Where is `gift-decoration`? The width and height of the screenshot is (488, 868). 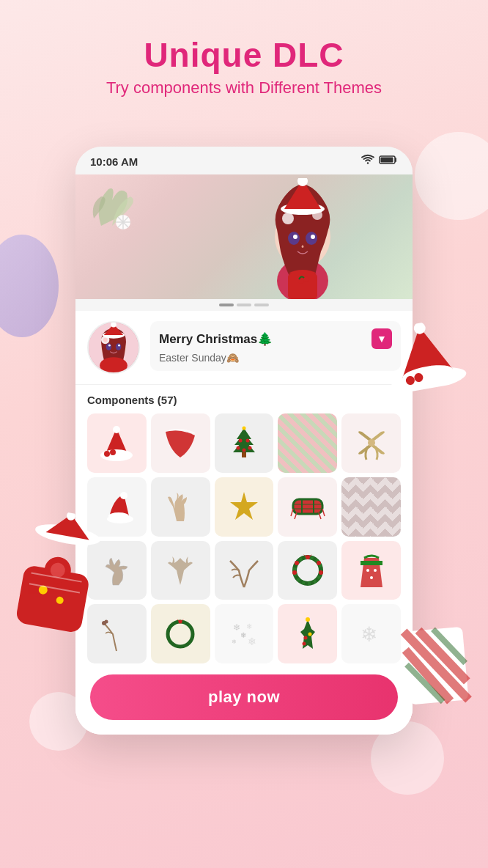 gift-decoration is located at coordinates (437, 672).